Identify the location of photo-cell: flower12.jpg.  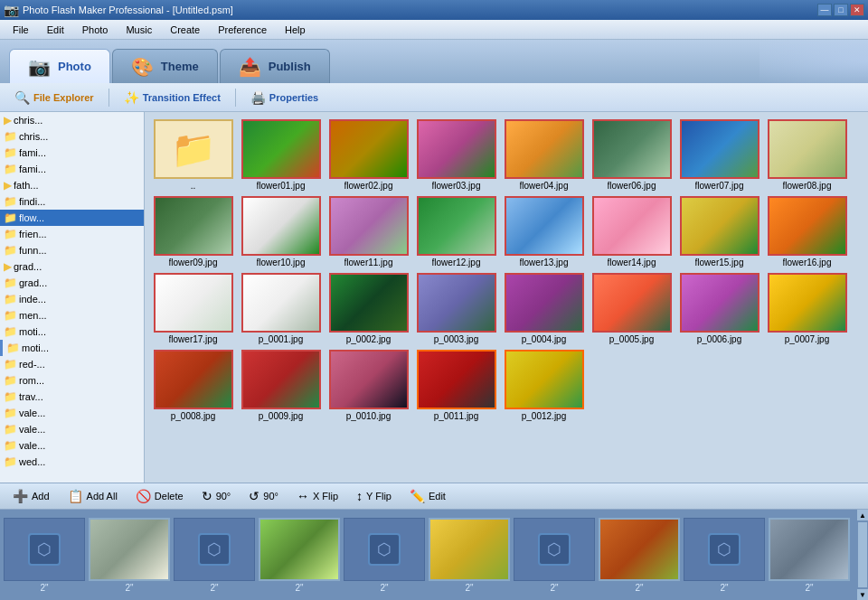
(456, 231).